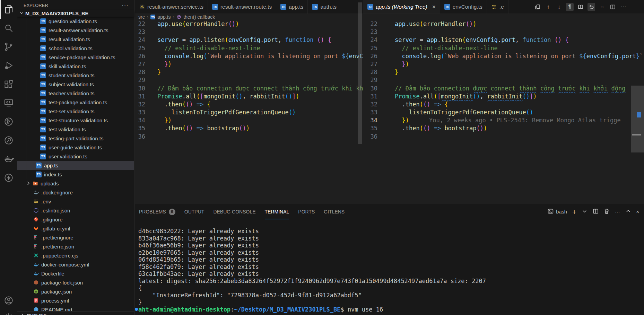 This screenshot has height=315, width=644. Describe the element at coordinates (464, 7) in the screenshot. I see `editor-tab-envconfig-ts: TSenvConfig.ts` at that location.